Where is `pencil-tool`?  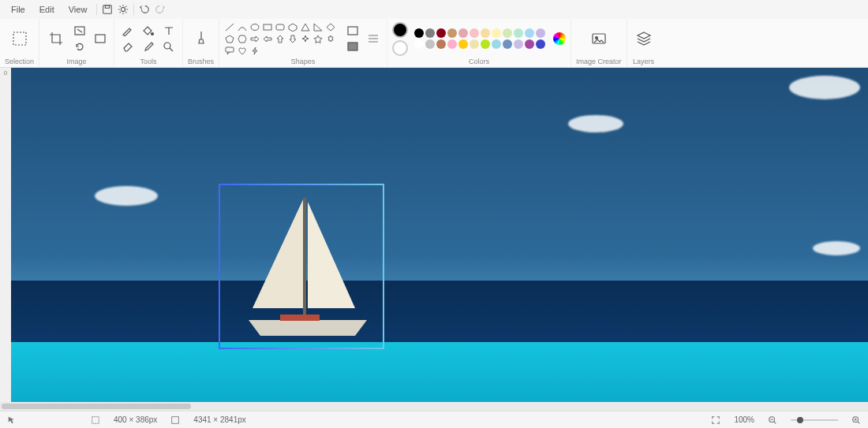 pencil-tool is located at coordinates (128, 31).